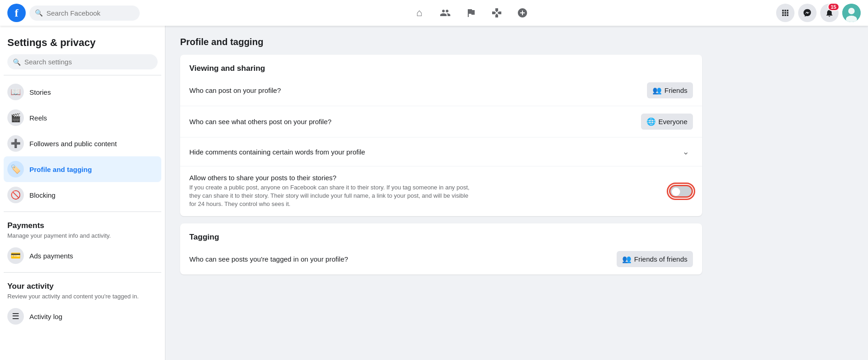 This screenshot has height=360, width=868. What do you see at coordinates (497, 13) in the screenshot?
I see `gaming-nav-button` at bounding box center [497, 13].